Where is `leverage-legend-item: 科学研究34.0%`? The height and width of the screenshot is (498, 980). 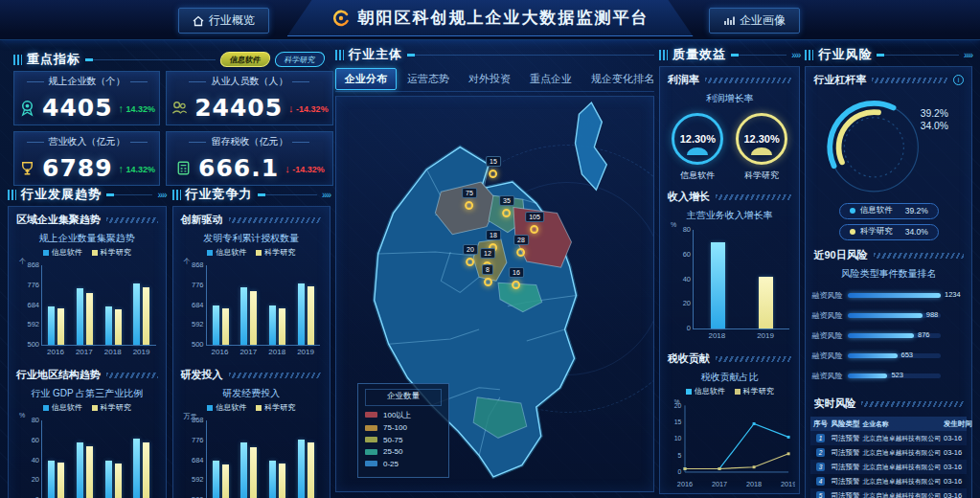
leverage-legend-item: 科学研究34.0% is located at coordinates (889, 232).